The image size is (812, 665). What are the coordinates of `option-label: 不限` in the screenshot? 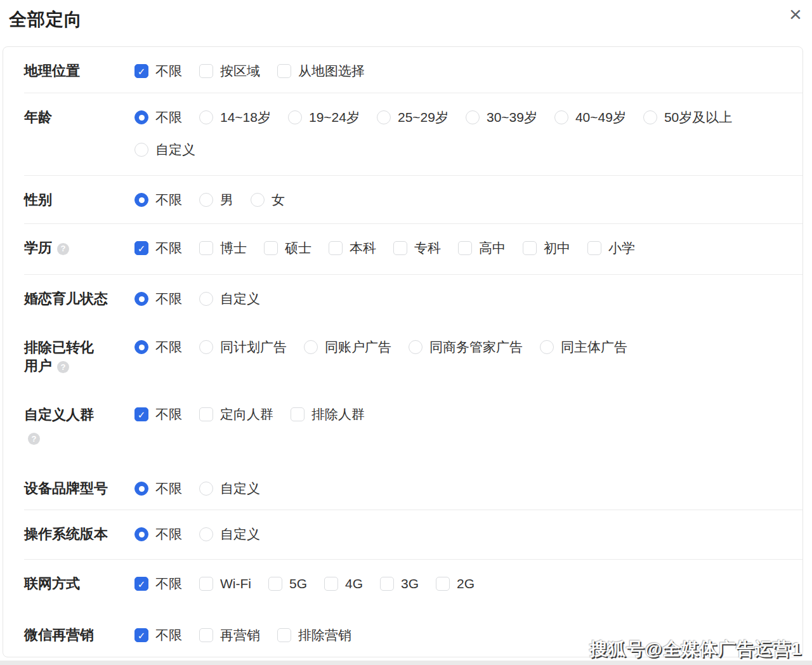 It's located at (169, 71).